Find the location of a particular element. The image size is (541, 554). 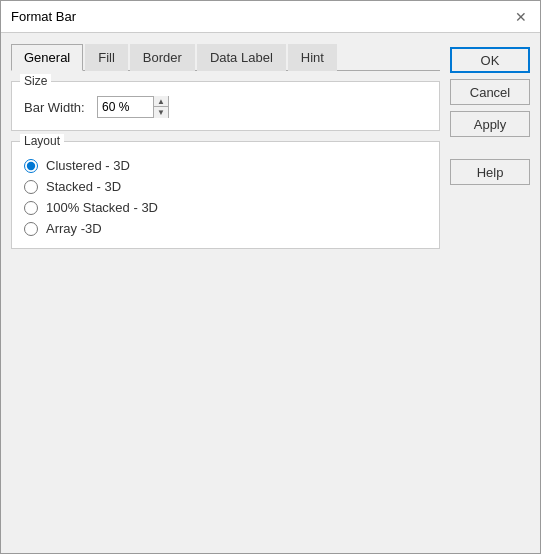

spinner-buttons: ▲ ▼ is located at coordinates (160, 107).